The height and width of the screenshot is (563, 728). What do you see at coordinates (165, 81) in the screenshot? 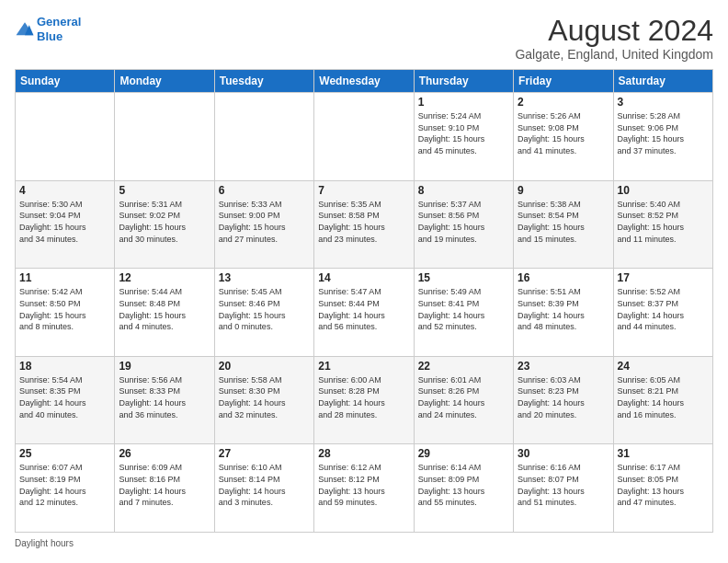
I see `header-monday: Monday` at bounding box center [165, 81].